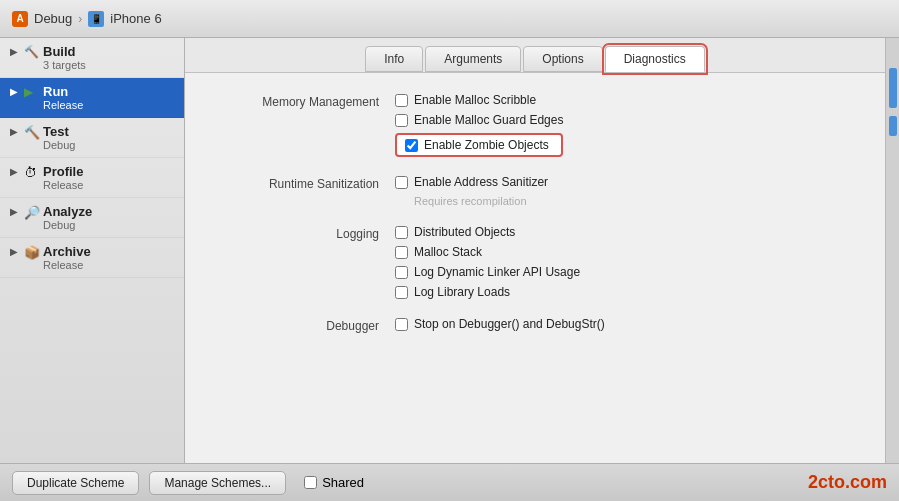 Image resolution: width=899 pixels, height=501 pixels. What do you see at coordinates (63, 185) in the screenshot?
I see `profile-sub: Release` at bounding box center [63, 185].